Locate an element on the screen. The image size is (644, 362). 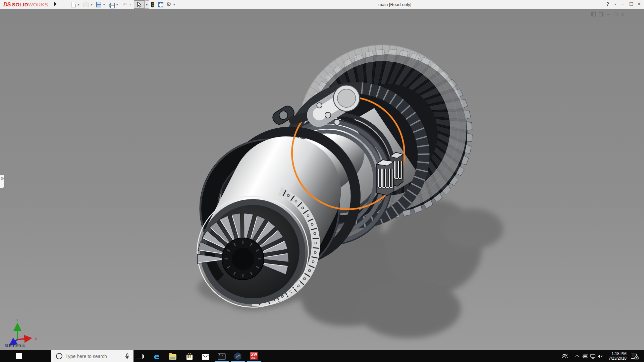
hidden-icons-button is located at coordinates (578, 356).